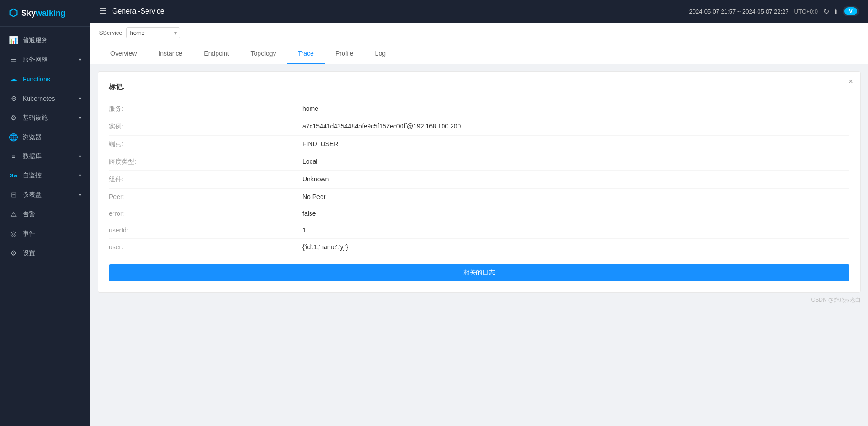  Describe the element at coordinates (479, 247) in the screenshot. I see `table-row: user: {'id':1,'name':'yj'}` at that location.